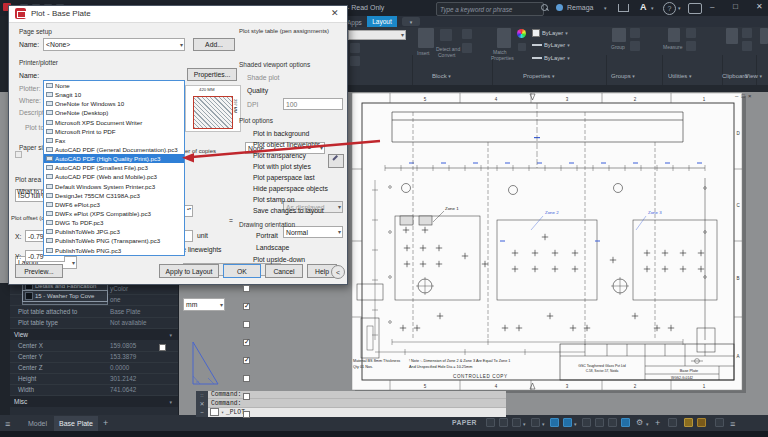 The height and width of the screenshot is (437, 768). I want to click on paste-icon, so click(732, 36).